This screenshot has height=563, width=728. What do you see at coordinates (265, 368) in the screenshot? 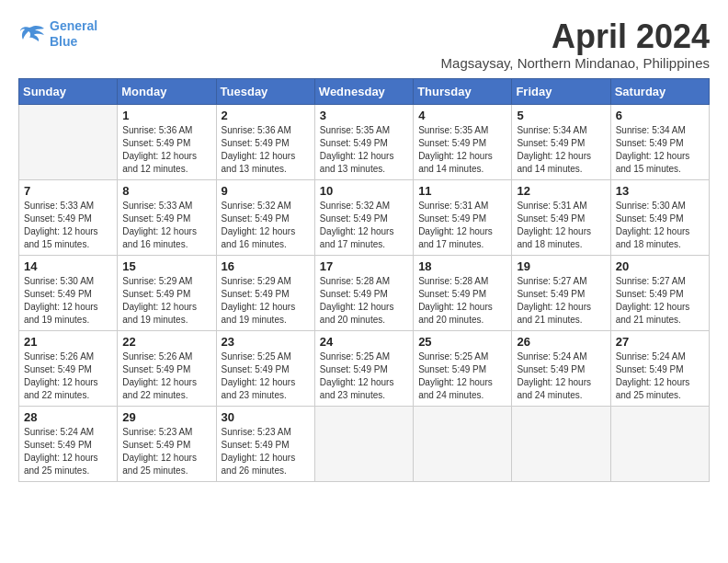
I see `calendar-cell: 23Sunrise: 5:25 AM Sunset: 5:49 PM Dayli…` at bounding box center [265, 368].